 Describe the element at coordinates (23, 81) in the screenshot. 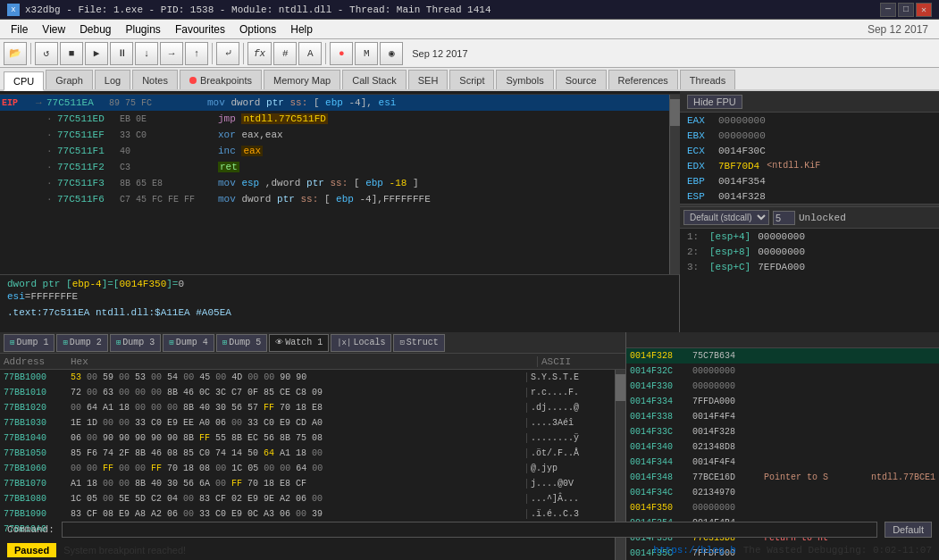

I see `tab-label: CPU` at that location.